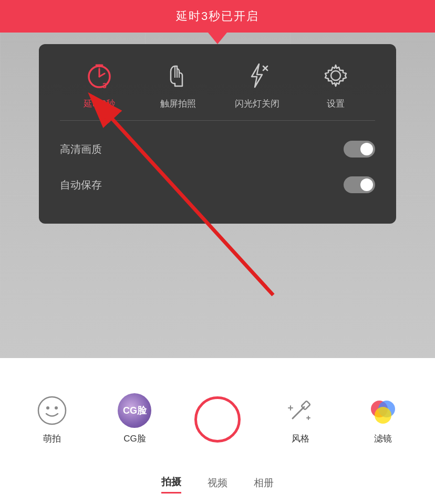  Describe the element at coordinates (81, 185) in the screenshot. I see `setting-label-autosave: 自动保存` at that location.